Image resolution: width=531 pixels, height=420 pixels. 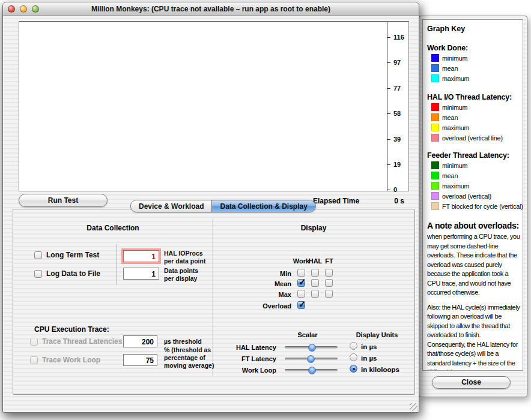 What do you see at coordinates (38, 274) in the screenshot?
I see `log-data-to-file-checkbox` at bounding box center [38, 274].